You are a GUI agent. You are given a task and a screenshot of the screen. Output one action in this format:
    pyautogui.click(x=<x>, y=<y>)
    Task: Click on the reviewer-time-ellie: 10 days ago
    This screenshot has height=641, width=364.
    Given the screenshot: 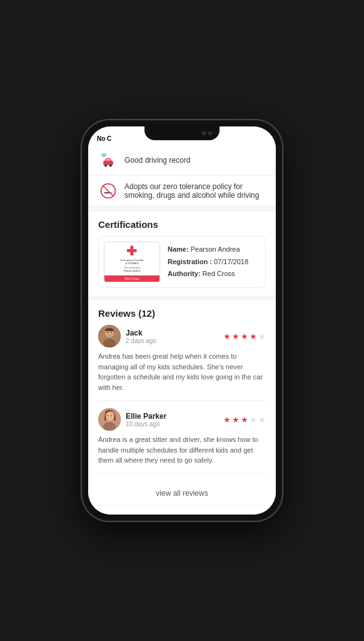 What is the action you would take?
    pyautogui.click(x=146, y=424)
    